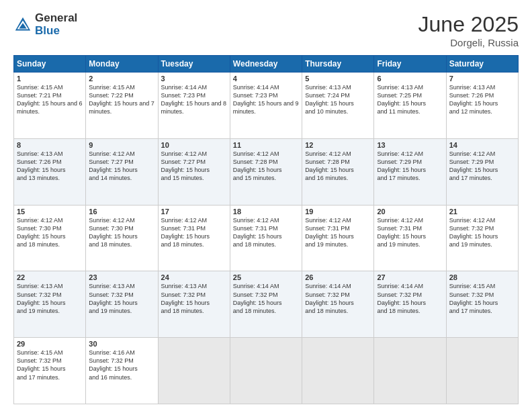  What do you see at coordinates (50, 305) in the screenshot?
I see `calendar-cell: 22 Sunrise: 4:13 AMSunset: 7:32 PMDaylig…` at bounding box center [50, 305].